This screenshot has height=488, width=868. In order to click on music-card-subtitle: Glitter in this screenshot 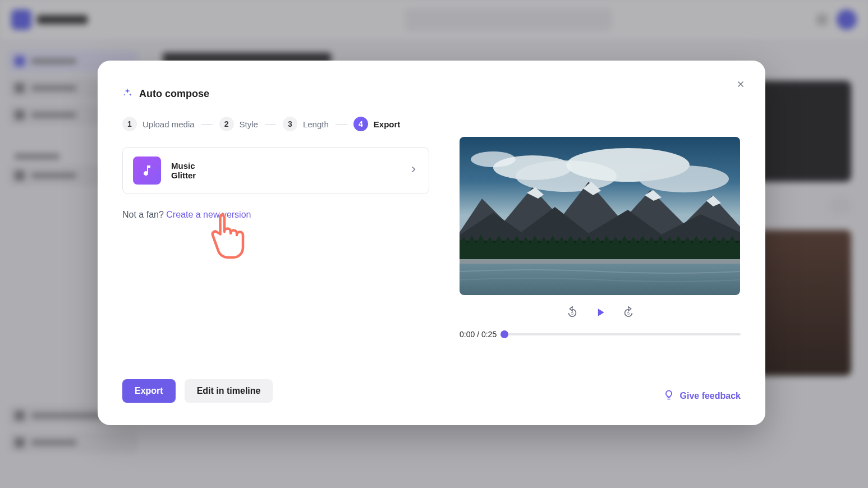, I will do `click(285, 175)`.